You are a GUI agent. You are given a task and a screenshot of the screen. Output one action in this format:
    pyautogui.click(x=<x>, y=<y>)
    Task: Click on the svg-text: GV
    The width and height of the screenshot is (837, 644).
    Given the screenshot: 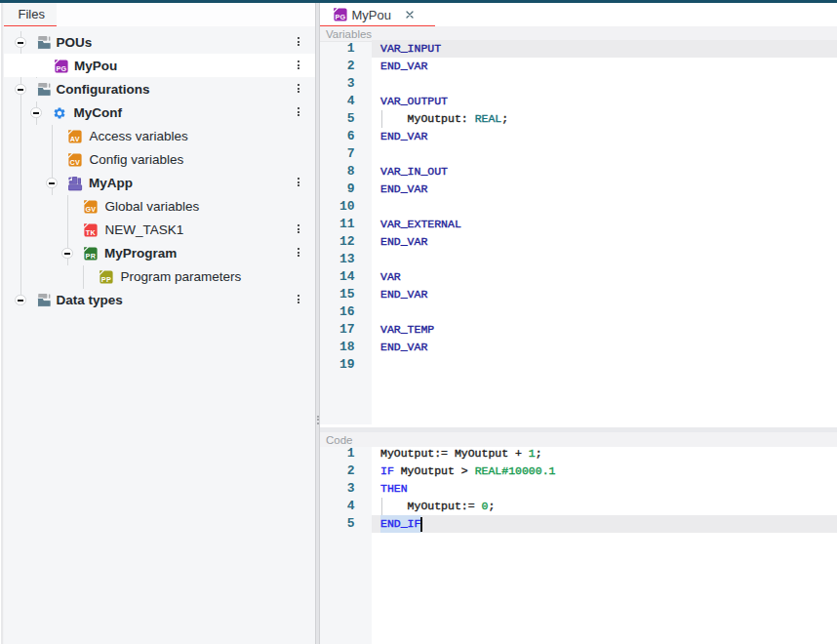 What is the action you would take?
    pyautogui.click(x=90, y=209)
    